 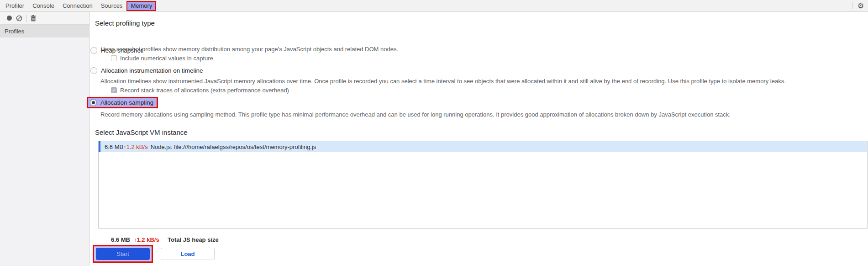 I want to click on checkbox-checked-icon, so click(x=114, y=90).